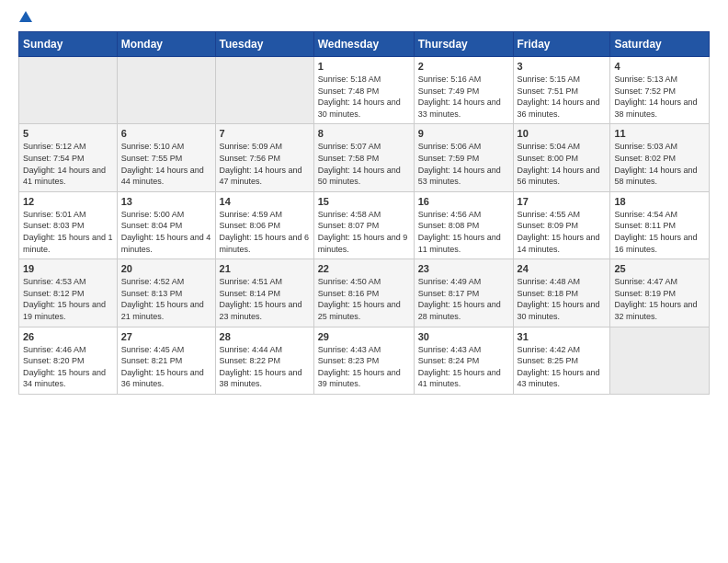 The image size is (728, 563). What do you see at coordinates (463, 293) in the screenshot?
I see `calendar-cell: 23Sunrise: 4:49 AMSunset: 8:17 PMDayligh…` at bounding box center [463, 293].